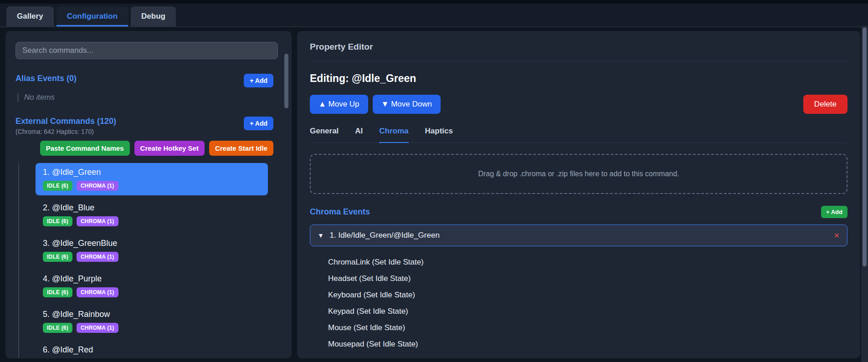 This screenshot has width=868, height=362. What do you see at coordinates (152, 172) in the screenshot?
I see `command-title: 1. @Idle_Green` at bounding box center [152, 172].